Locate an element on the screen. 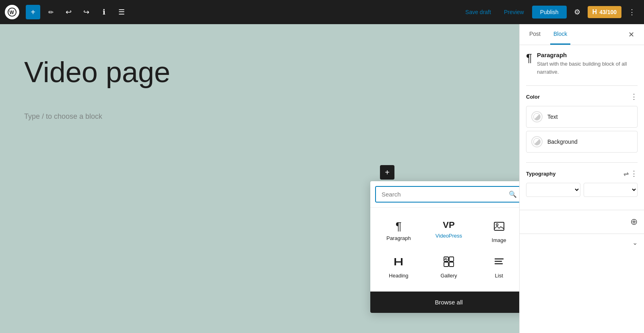 The height and width of the screenshot is (333, 644). inserter-item-label: VideoPress is located at coordinates (449, 236).